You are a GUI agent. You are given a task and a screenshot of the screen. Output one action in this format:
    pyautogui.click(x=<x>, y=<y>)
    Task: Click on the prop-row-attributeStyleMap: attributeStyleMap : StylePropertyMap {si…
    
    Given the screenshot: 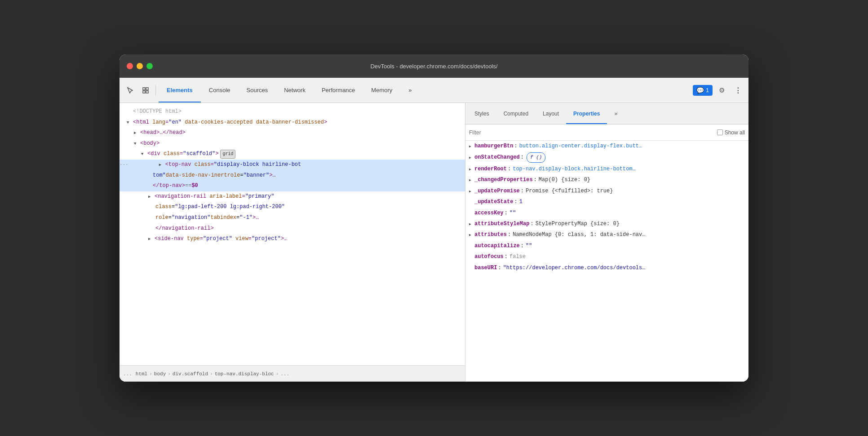 What is the action you would take?
    pyautogui.click(x=607, y=224)
    